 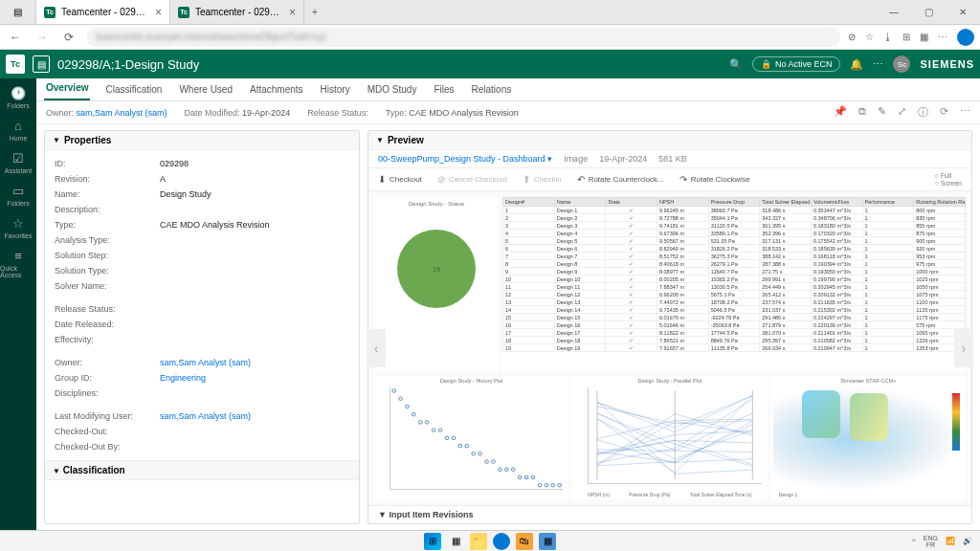 I want to click on property-row: Revision:A, so click(x=202, y=179).